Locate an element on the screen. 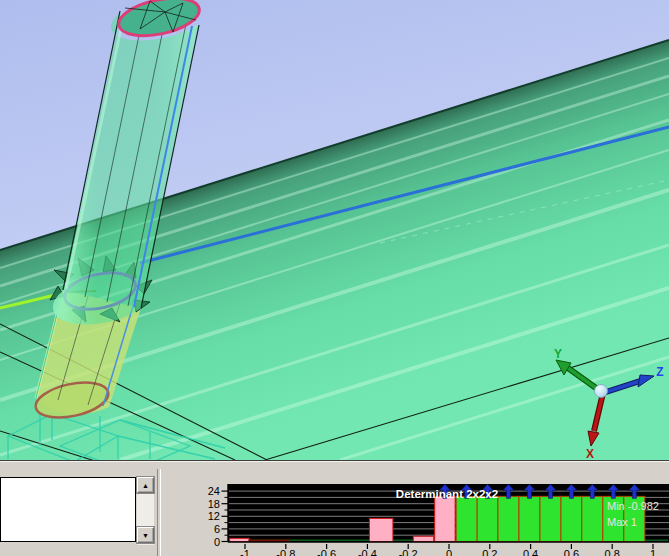 The width and height of the screenshot is (669, 556). svg-text: 0.4 is located at coordinates (530, 552).